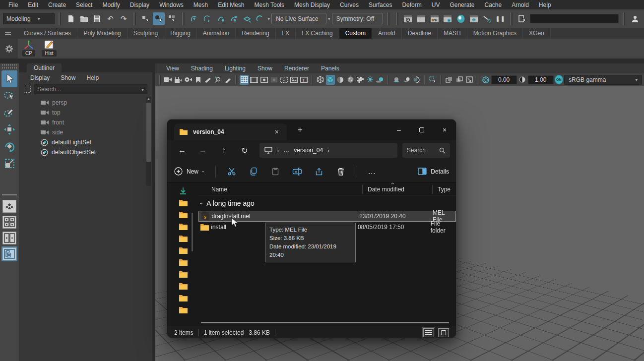 This screenshot has width=644, height=361. Describe the element at coordinates (312, 130) in the screenshot. I see `explorer-titlebar: version_04 × + – ×` at that location.